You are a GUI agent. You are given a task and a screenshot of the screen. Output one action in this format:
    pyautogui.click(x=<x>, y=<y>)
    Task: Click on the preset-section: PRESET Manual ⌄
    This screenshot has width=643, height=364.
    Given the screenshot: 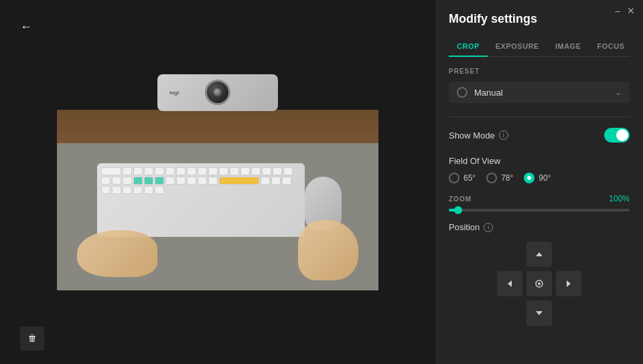 What is the action you would take?
    pyautogui.click(x=539, y=86)
    